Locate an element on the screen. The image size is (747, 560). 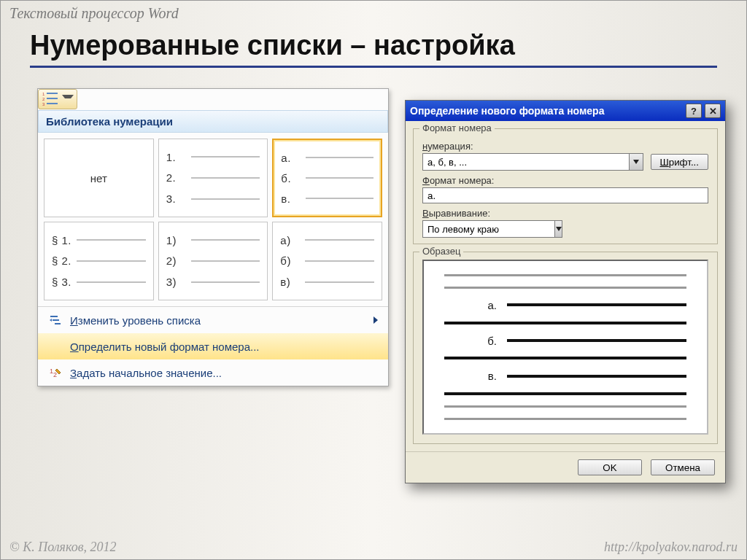
preview-legend: Образец is located at coordinates (441, 251).